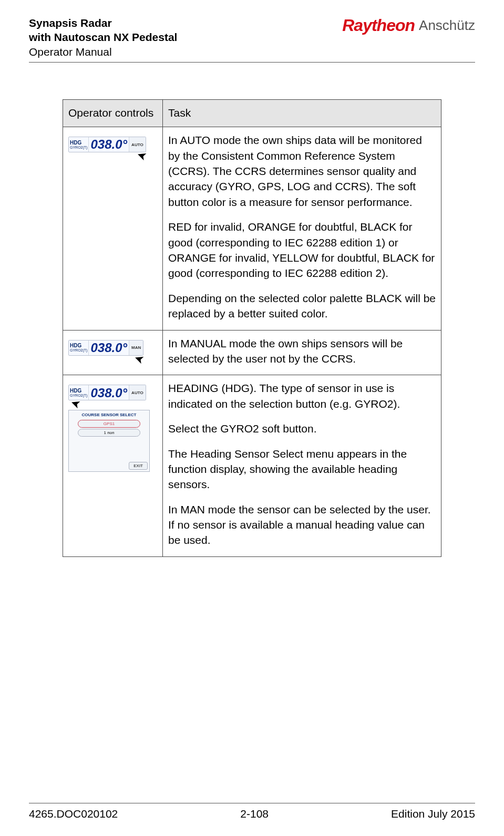  What do you see at coordinates (378, 25) in the screenshot?
I see `raytheon-logo-text: Raytheon` at bounding box center [378, 25].